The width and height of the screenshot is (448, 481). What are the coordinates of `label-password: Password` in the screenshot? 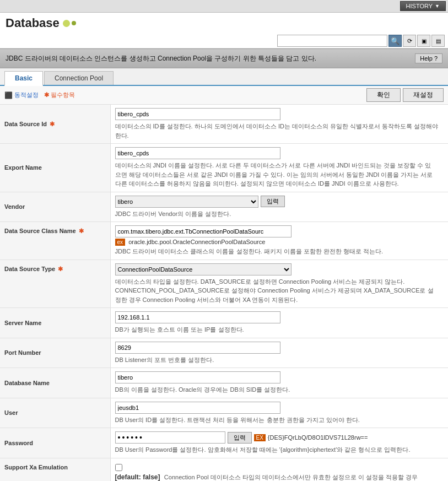 It's located at (55, 443).